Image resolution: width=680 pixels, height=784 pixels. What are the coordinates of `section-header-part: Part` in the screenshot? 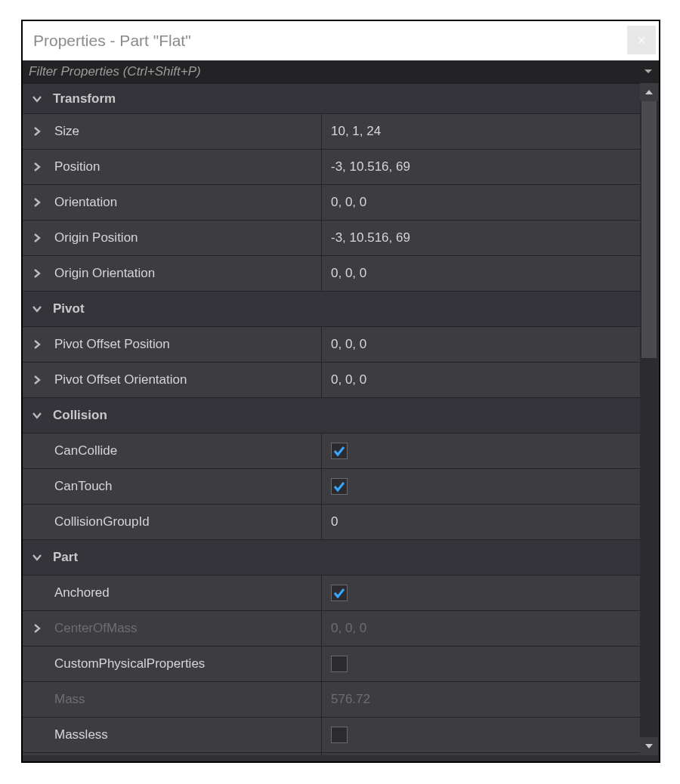 It's located at (331, 557).